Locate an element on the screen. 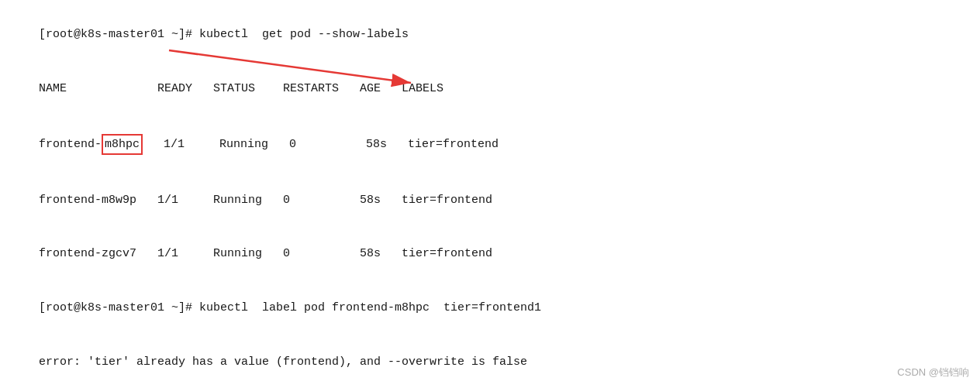  pod-name-prefix-1: frontend- is located at coordinates (70, 144).